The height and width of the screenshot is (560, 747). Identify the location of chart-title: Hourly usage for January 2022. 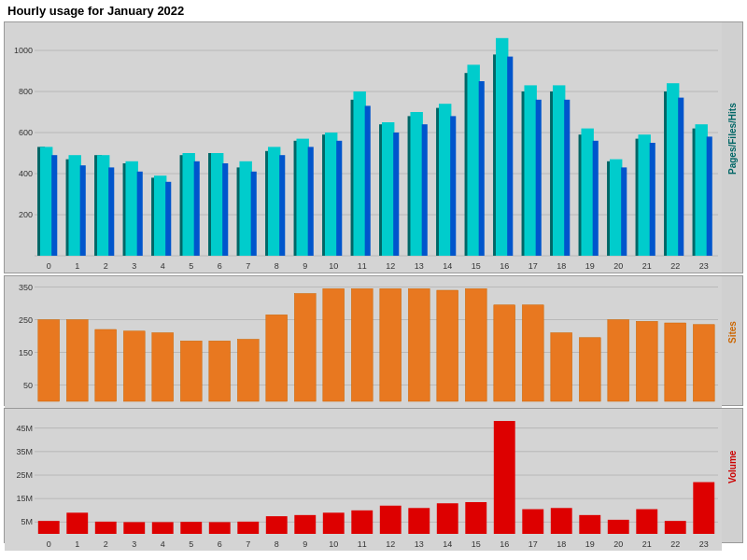
(374, 11).